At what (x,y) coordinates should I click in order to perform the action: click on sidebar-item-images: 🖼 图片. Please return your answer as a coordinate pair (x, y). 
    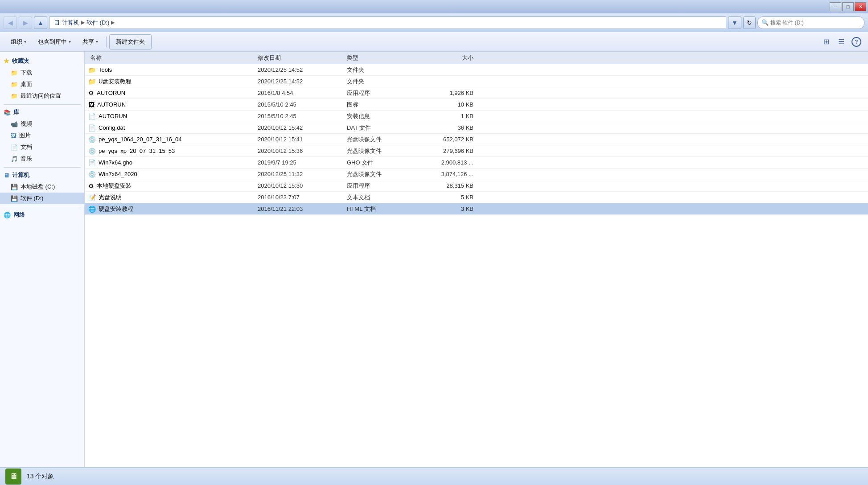
    Looking at the image, I should click on (42, 136).